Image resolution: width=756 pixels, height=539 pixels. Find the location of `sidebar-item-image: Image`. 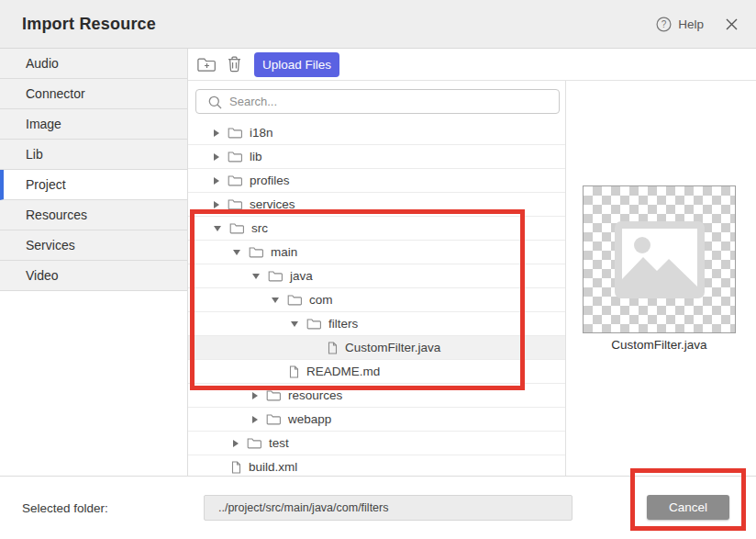

sidebar-item-image: Image is located at coordinates (94, 125).